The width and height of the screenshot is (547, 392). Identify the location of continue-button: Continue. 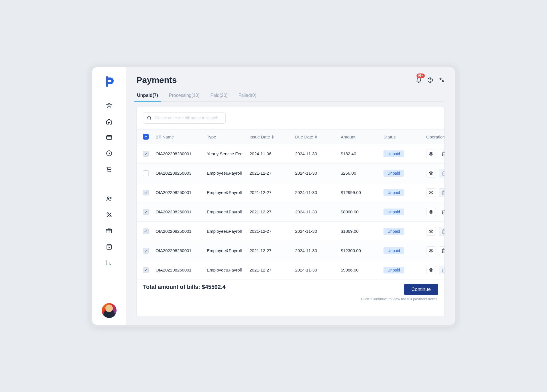
(421, 289).